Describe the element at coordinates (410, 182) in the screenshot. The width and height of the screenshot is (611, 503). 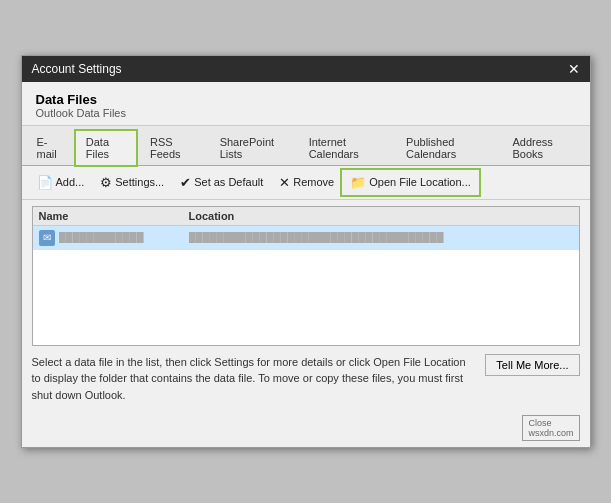
I see `open-file-button: 📁 Open File Location...` at that location.